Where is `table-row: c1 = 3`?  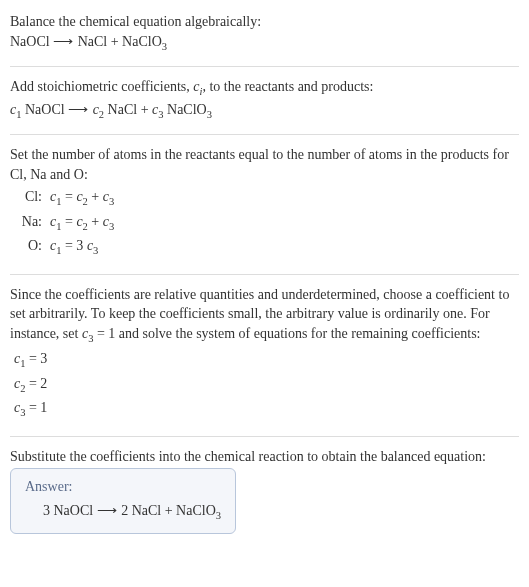 table-row: c1 = 3 is located at coordinates (30, 360).